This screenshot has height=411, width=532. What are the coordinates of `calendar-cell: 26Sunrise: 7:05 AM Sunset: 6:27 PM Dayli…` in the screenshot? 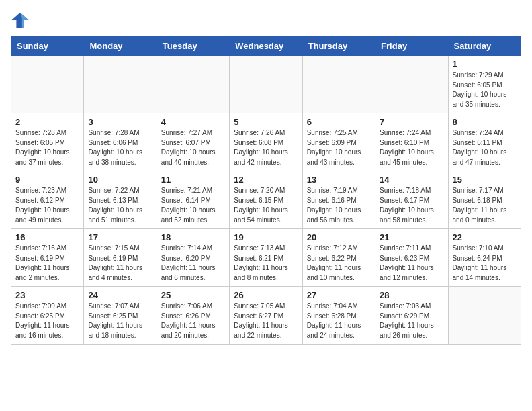 It's located at (266, 316).